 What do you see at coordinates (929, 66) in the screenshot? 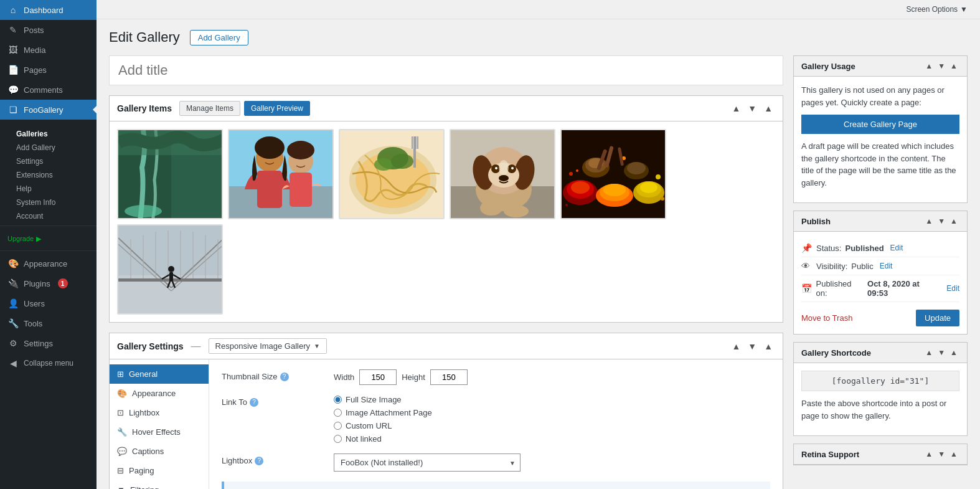
I see `gallery-usage-up: ▲` at bounding box center [929, 66].